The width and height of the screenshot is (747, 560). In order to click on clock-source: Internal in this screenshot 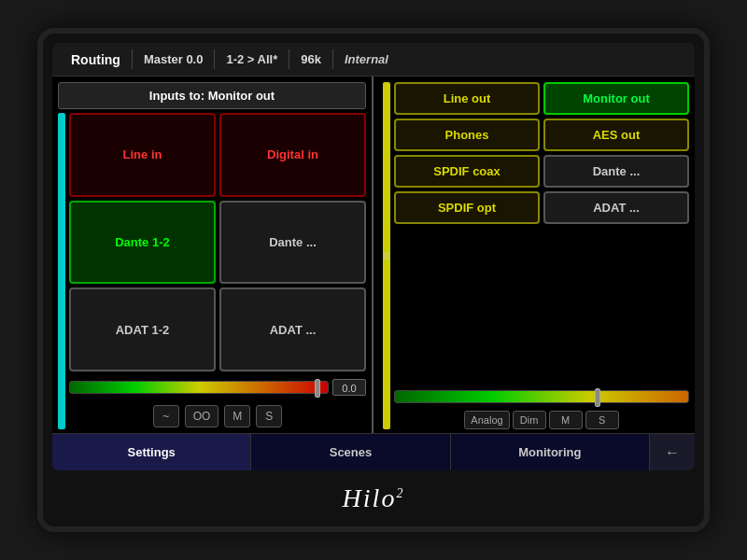, I will do `click(366, 60)`.